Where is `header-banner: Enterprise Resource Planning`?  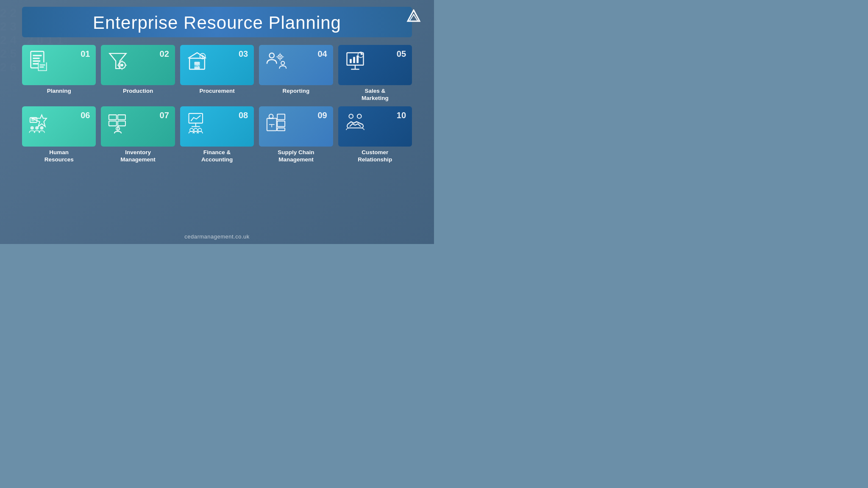
header-banner: Enterprise Resource Planning is located at coordinates (217, 22).